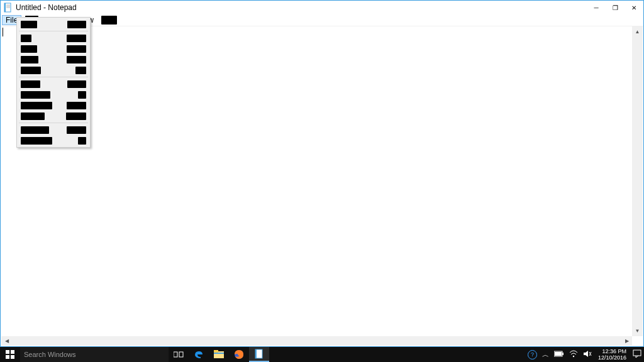  Describe the element at coordinates (587, 354) in the screenshot. I see `volume-icon` at that location.